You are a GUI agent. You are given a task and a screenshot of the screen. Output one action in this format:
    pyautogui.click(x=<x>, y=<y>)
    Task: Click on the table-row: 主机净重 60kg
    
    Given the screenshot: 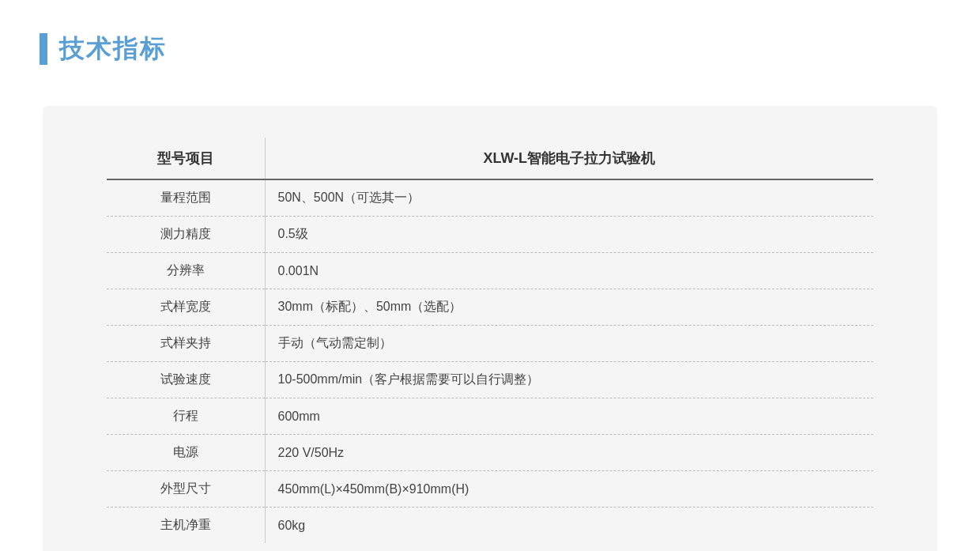 What is the action you would take?
    pyautogui.click(x=490, y=526)
    